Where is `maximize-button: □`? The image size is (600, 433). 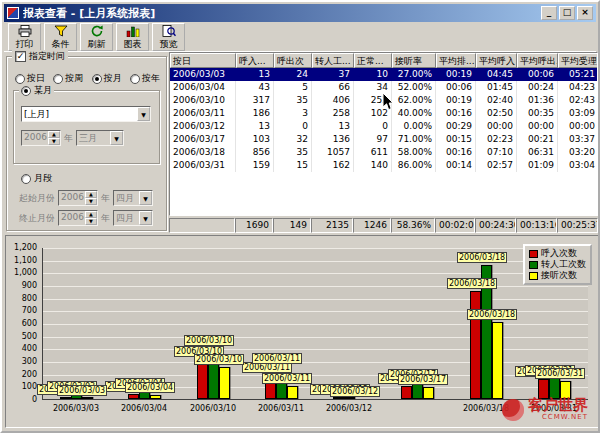
maximize-button: □ is located at coordinates (567, 13).